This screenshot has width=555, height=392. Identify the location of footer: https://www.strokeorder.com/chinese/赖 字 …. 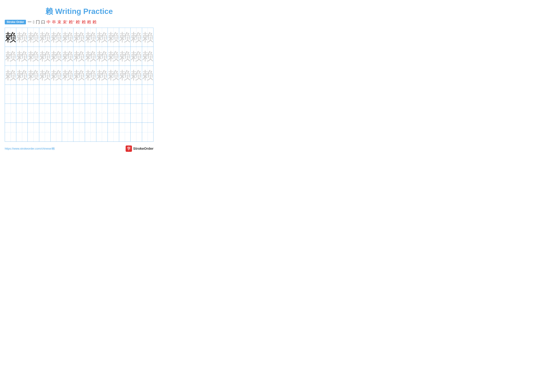
(79, 149).